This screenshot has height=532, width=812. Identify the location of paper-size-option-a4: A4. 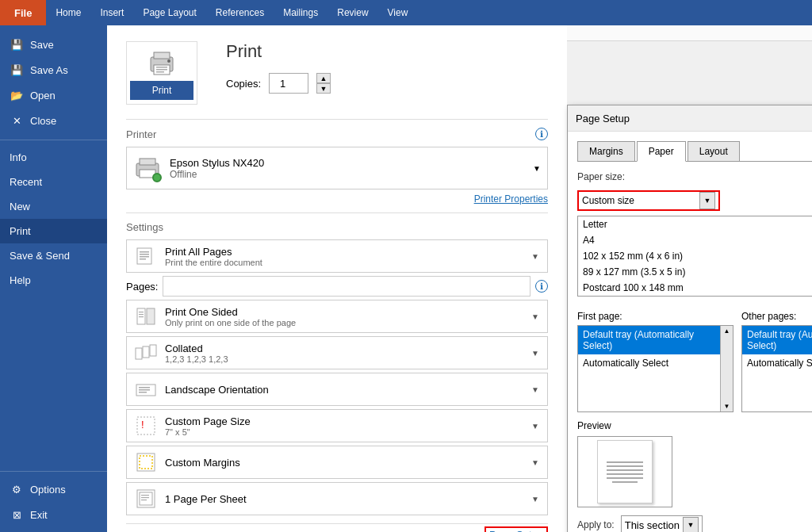
(695, 240).